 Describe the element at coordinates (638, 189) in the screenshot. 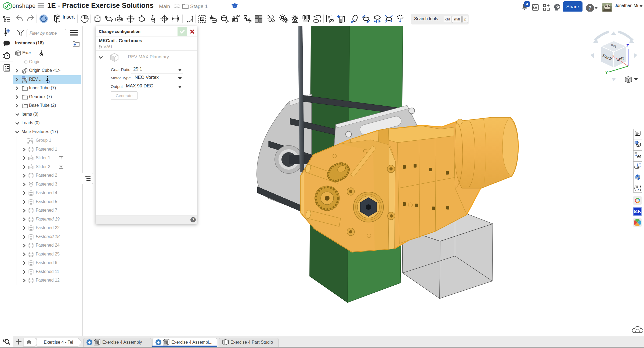

I see `svg-text: x` at that location.